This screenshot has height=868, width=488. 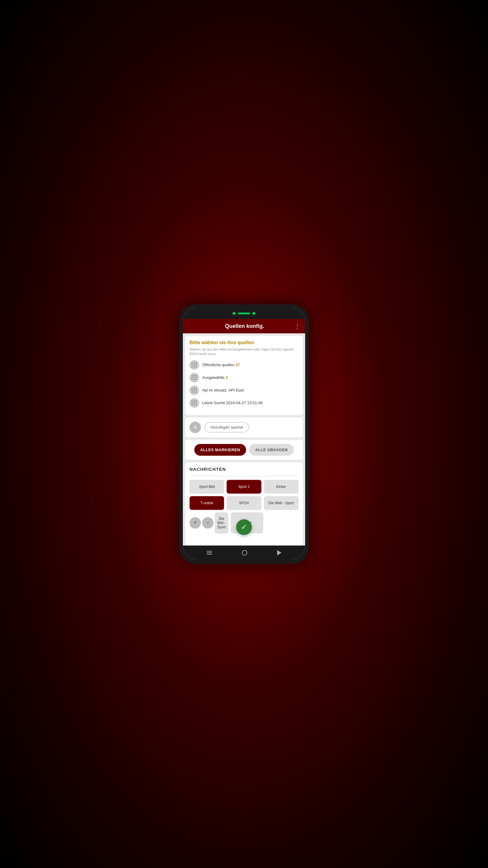 What do you see at coordinates (194, 377) in the screenshot?
I see `selected-icon` at bounding box center [194, 377].